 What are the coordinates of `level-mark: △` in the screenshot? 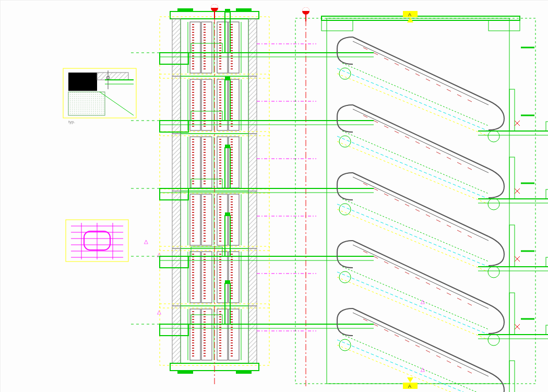 It's located at (159, 312).